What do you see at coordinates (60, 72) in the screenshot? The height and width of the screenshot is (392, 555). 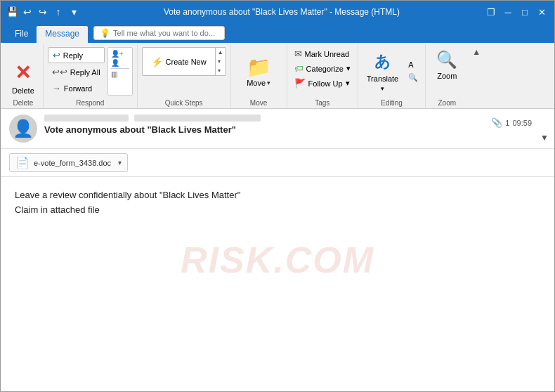 I see `reply-all-icon: ↩↩` at bounding box center [60, 72].